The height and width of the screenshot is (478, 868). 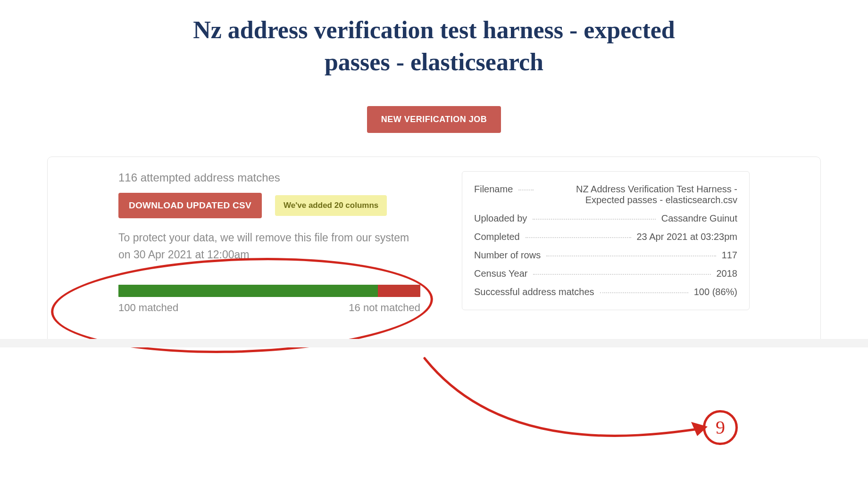 I want to click on meta-completed-label: Completed, so click(x=497, y=237).